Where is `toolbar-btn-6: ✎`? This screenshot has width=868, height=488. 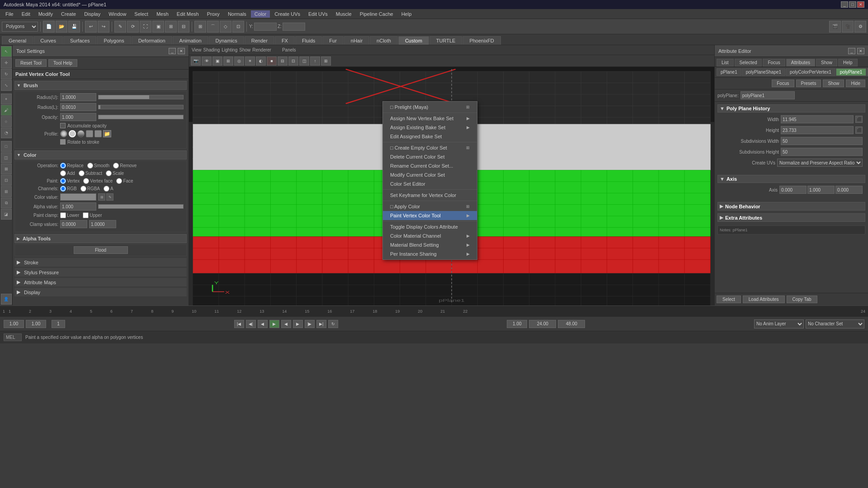
toolbar-btn-6: ✎ is located at coordinates (120, 27).